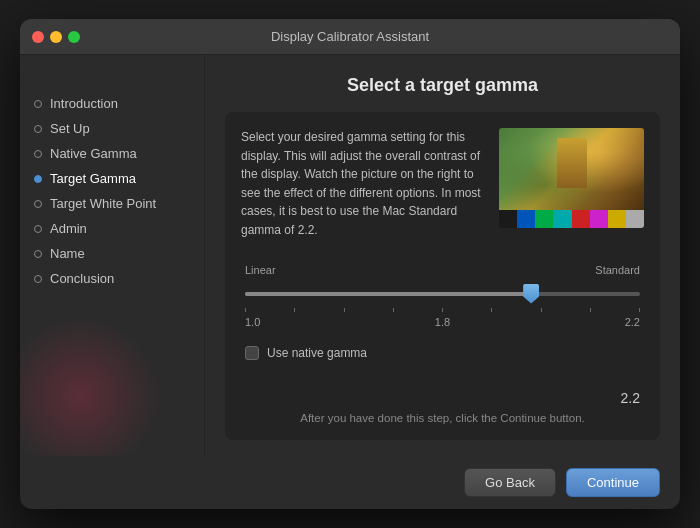 The width and height of the screenshot is (700, 528). I want to click on colorbar-white, so click(635, 219).